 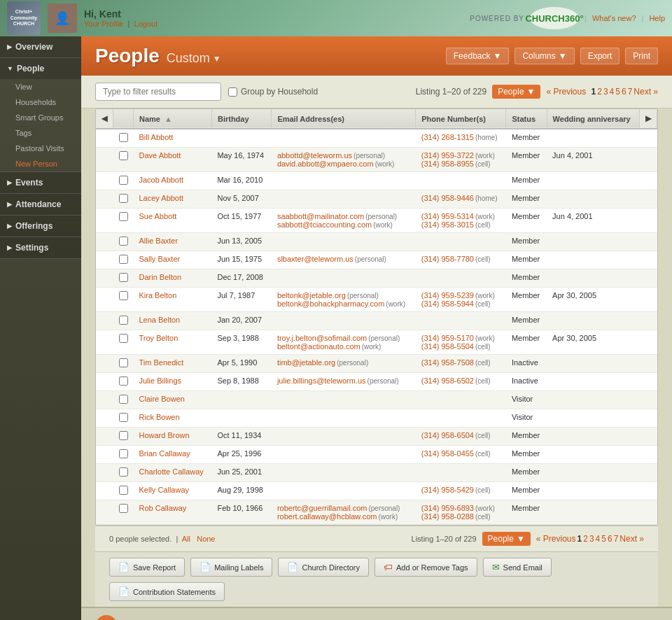 What do you see at coordinates (186, 539) in the screenshot?
I see `select-all-link: All` at bounding box center [186, 539].